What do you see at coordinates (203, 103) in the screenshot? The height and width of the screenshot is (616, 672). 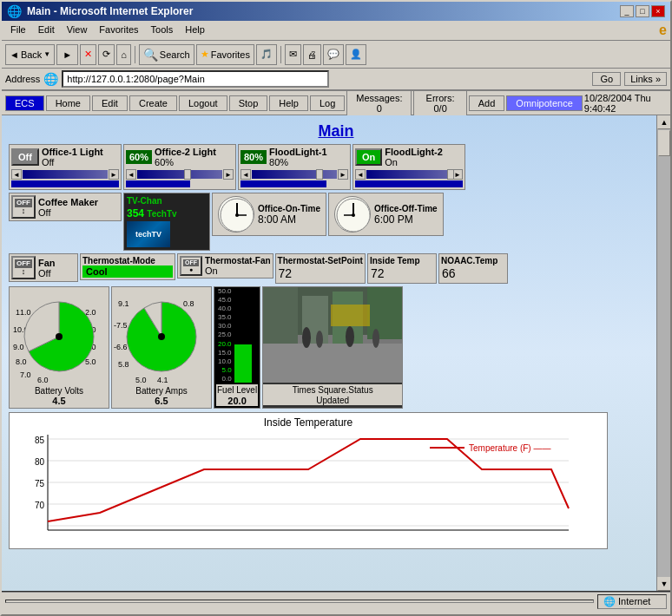 I see `tab-logout: Logout` at bounding box center [203, 103].